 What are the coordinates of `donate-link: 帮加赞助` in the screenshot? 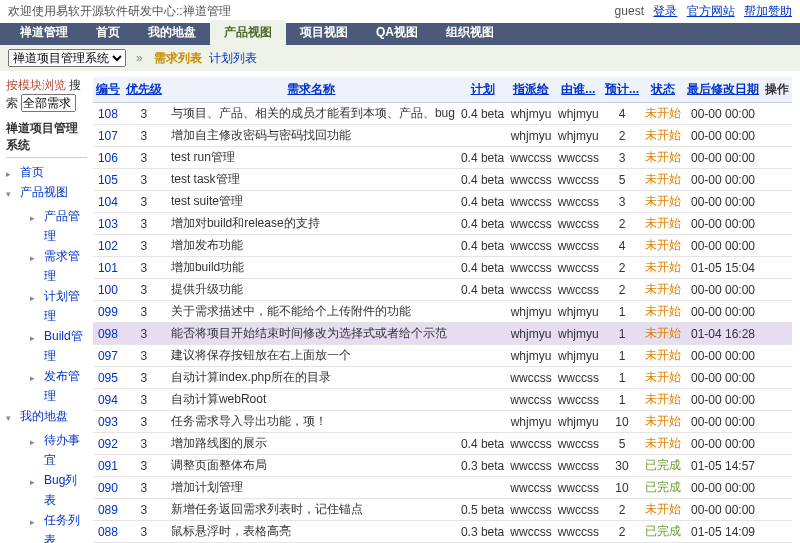 It's located at (768, 11).